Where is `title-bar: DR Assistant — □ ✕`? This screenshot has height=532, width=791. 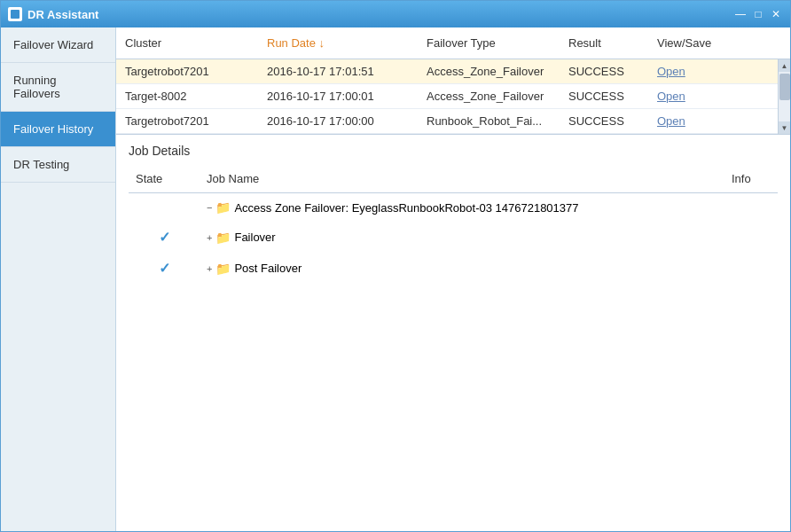
title-bar: DR Assistant — □ ✕ is located at coordinates (396, 14).